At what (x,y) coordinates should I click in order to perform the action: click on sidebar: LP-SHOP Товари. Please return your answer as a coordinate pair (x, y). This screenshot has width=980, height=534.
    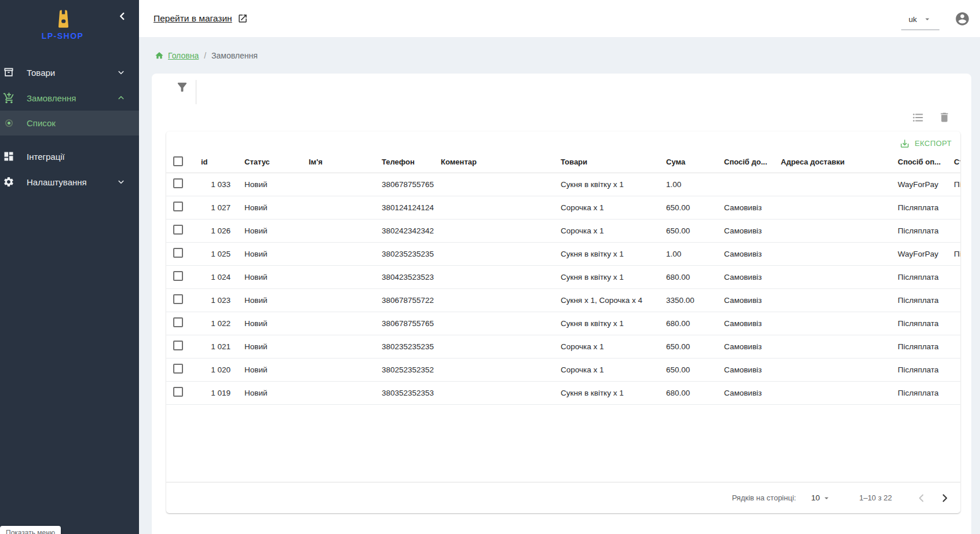
    Looking at the image, I should click on (70, 267).